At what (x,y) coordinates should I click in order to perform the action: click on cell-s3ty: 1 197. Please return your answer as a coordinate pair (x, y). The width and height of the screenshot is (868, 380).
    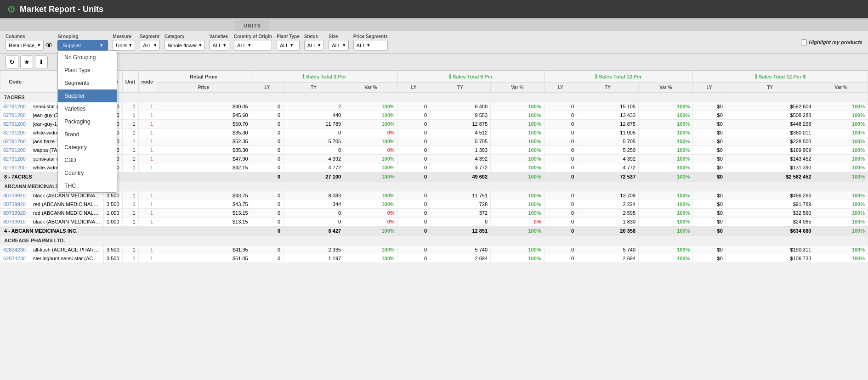
    Looking at the image, I should click on (314, 259).